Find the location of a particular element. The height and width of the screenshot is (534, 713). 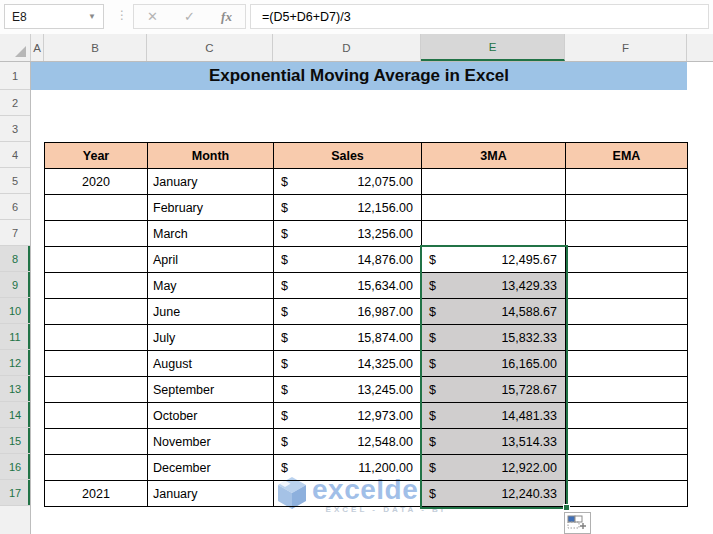

cell-D11: $15,874.00 is located at coordinates (348, 338).